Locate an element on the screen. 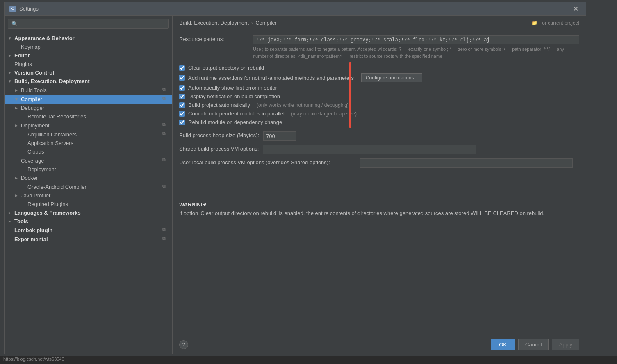 The width and height of the screenshot is (617, 364). sidebar-item-editor: ► Editor is located at coordinates (89, 56).